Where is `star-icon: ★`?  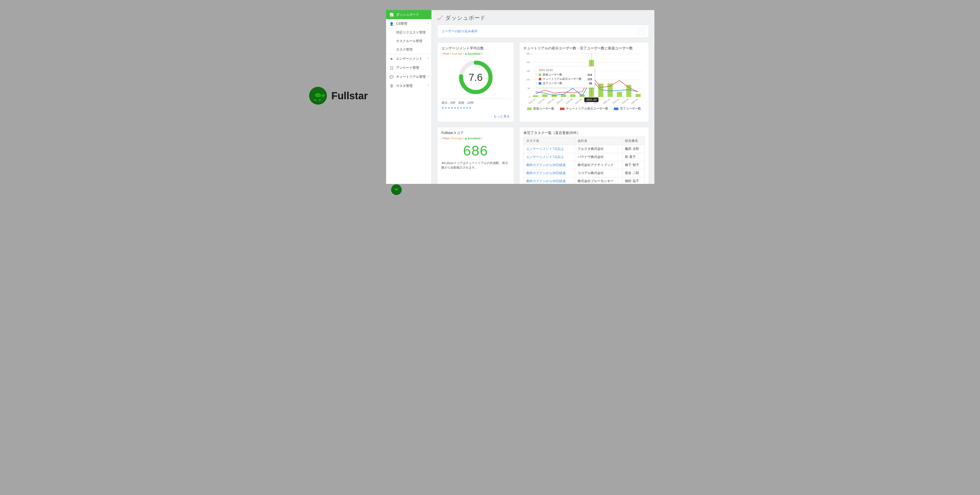
star-icon: ★ is located at coordinates (392, 59).